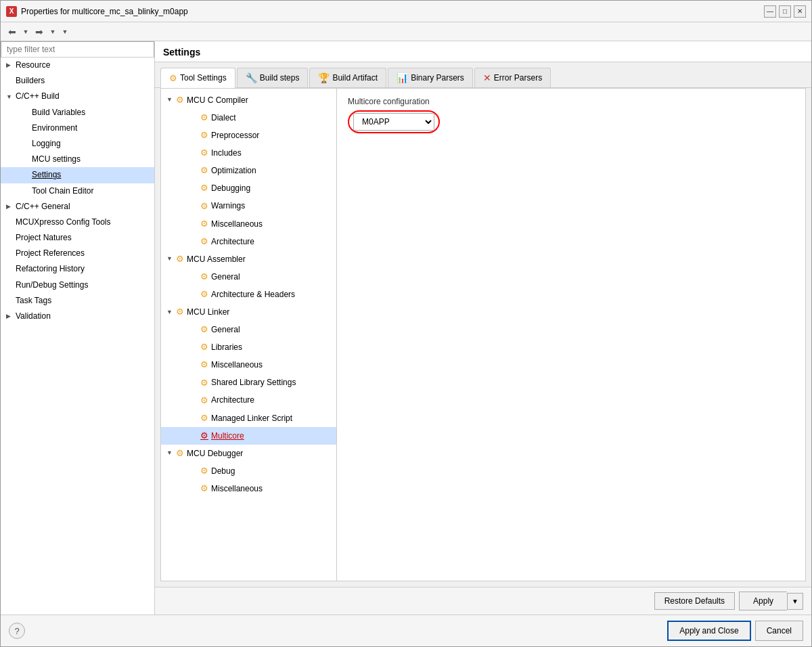 The image size is (812, 647). I want to click on close-button: ✕, so click(800, 12).